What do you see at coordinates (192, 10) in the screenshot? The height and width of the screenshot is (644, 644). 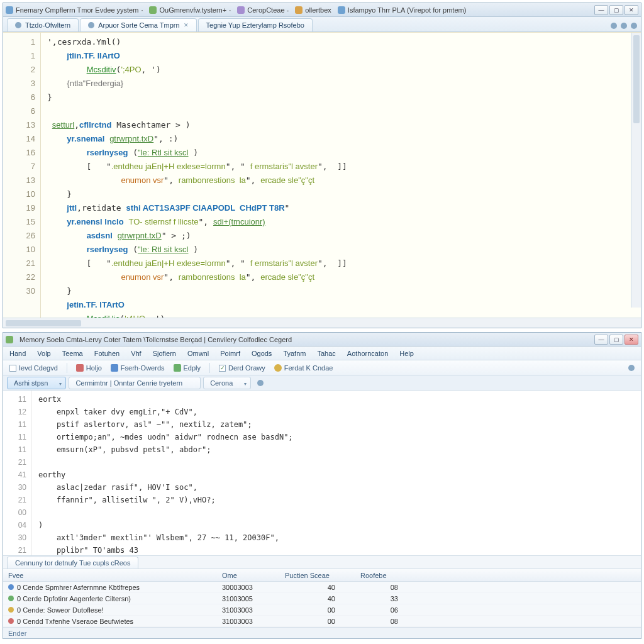 I see `title-seg-2: OuGmrenvfw.tystern+` at bounding box center [192, 10].